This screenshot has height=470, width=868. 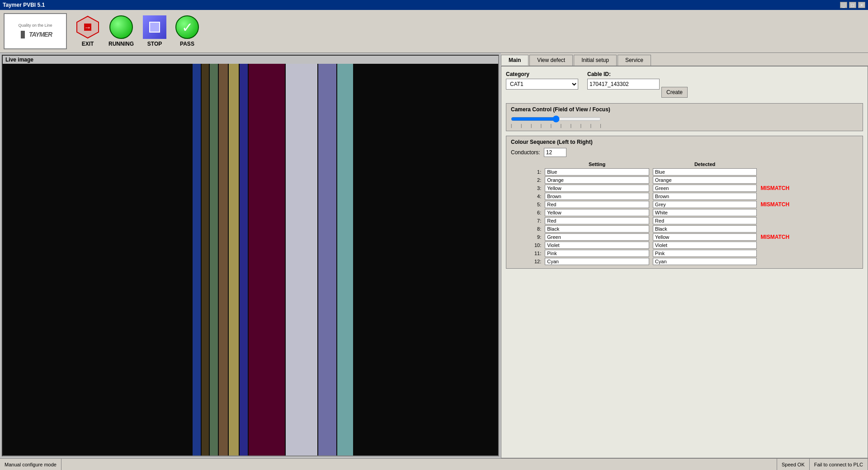 What do you see at coordinates (684, 245) in the screenshot?
I see `colour-row-10: 10: Violet Violet` at bounding box center [684, 245].